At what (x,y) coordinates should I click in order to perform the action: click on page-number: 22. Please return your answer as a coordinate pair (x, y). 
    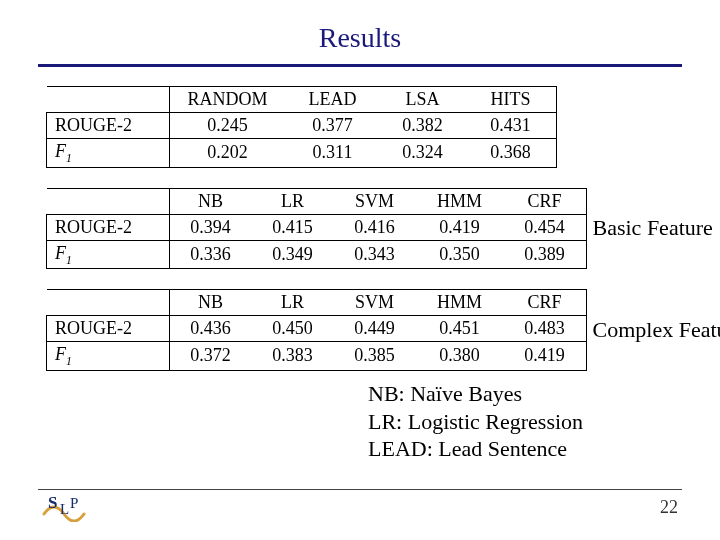
    Looking at the image, I should click on (669, 508).